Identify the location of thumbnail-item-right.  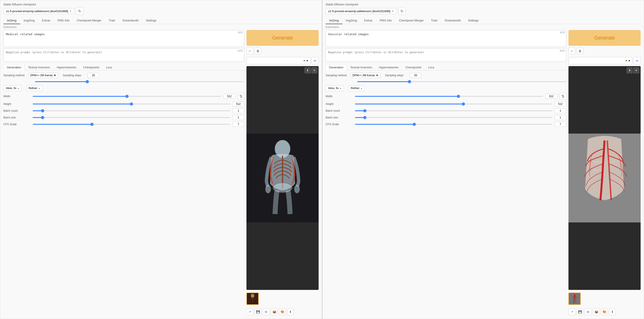
(574, 299).